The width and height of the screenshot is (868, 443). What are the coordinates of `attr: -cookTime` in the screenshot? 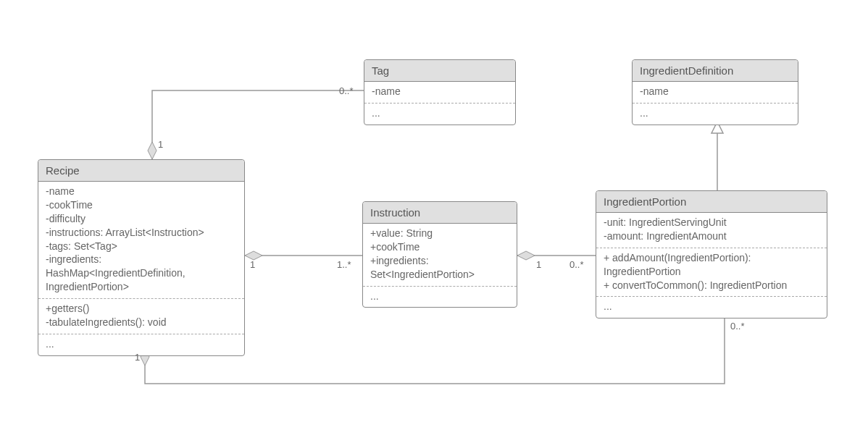 It's located at (141, 206).